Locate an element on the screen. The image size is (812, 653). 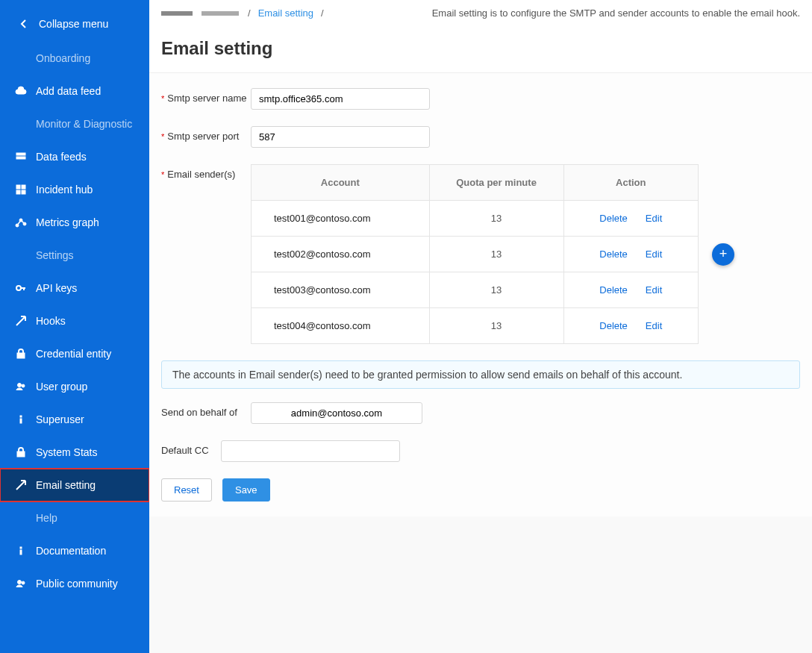
col-account: Account is located at coordinates (340, 183).